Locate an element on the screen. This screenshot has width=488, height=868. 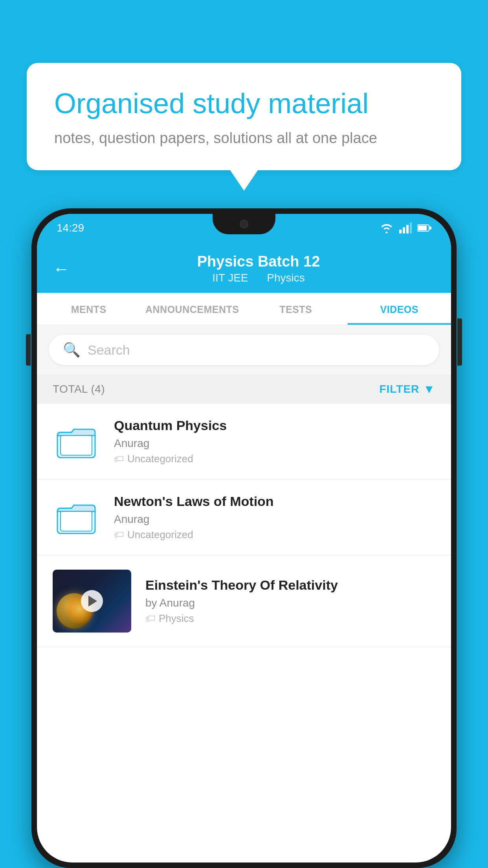
filter-bar: TOTAL (4) FILTER ▼ is located at coordinates (244, 389).